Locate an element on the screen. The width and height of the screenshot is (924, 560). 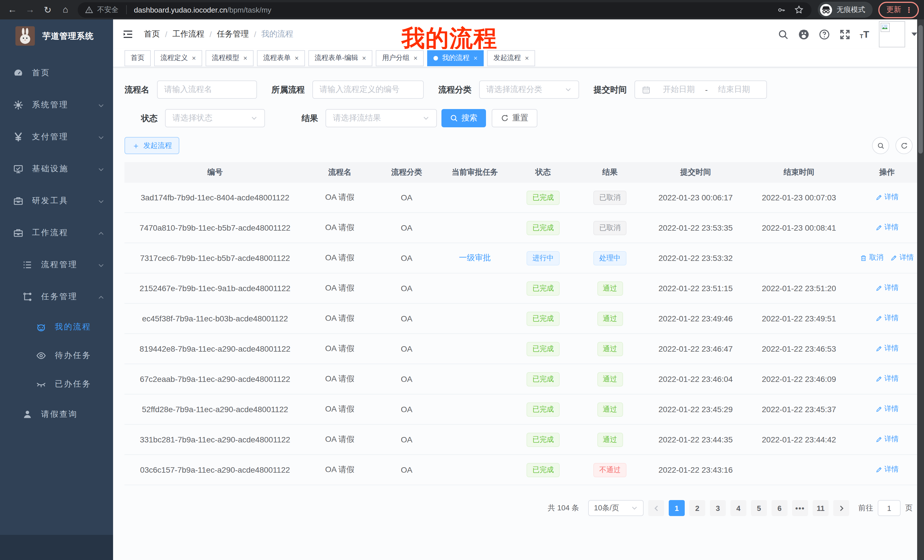
page-button: 4 is located at coordinates (738, 508).